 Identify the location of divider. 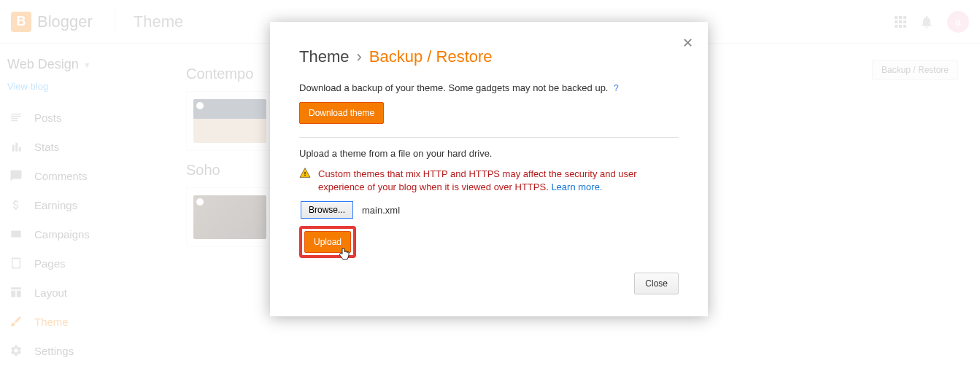
(489, 137).